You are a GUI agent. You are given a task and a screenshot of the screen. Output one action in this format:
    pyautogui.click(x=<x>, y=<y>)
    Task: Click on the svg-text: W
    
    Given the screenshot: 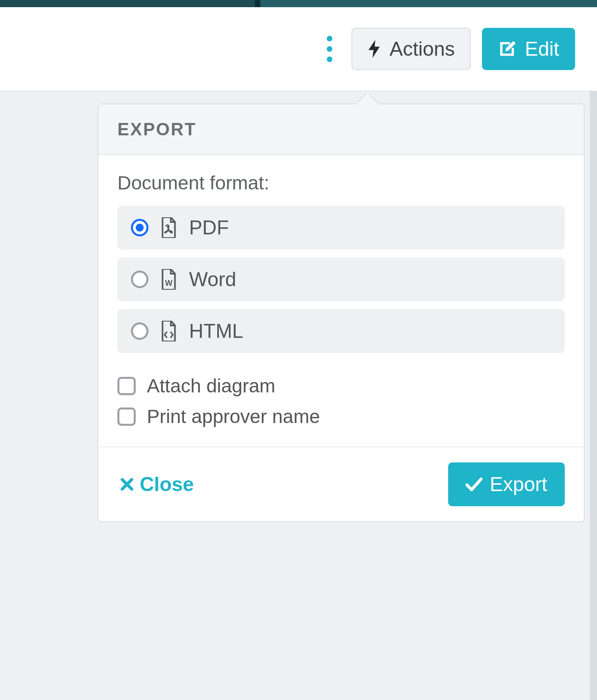 What is the action you would take?
    pyautogui.click(x=169, y=283)
    